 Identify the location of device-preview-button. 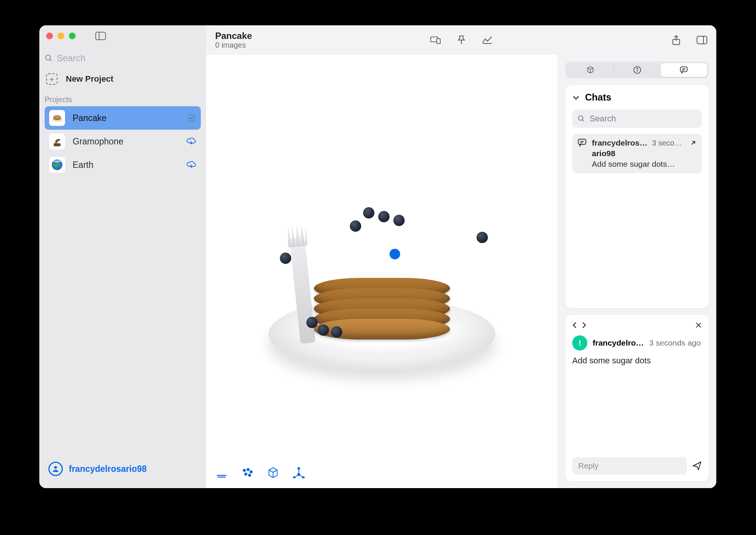
(436, 40).